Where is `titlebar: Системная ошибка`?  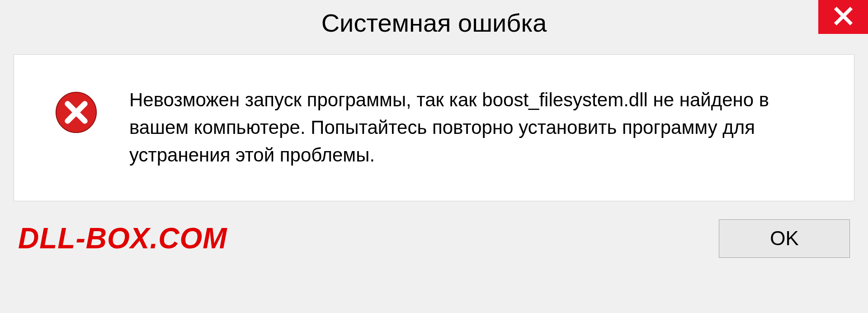 titlebar: Системная ошибка is located at coordinates (434, 23).